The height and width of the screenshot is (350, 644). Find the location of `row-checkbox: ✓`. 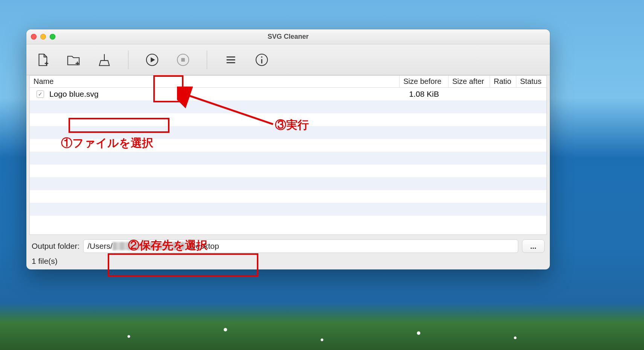

row-checkbox: ✓ is located at coordinates (40, 94).